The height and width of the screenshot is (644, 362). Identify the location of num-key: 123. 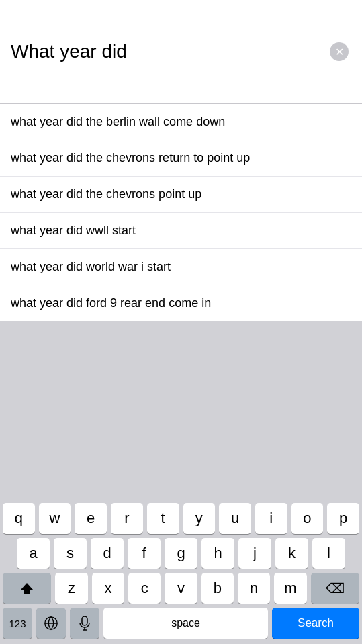
(17, 623).